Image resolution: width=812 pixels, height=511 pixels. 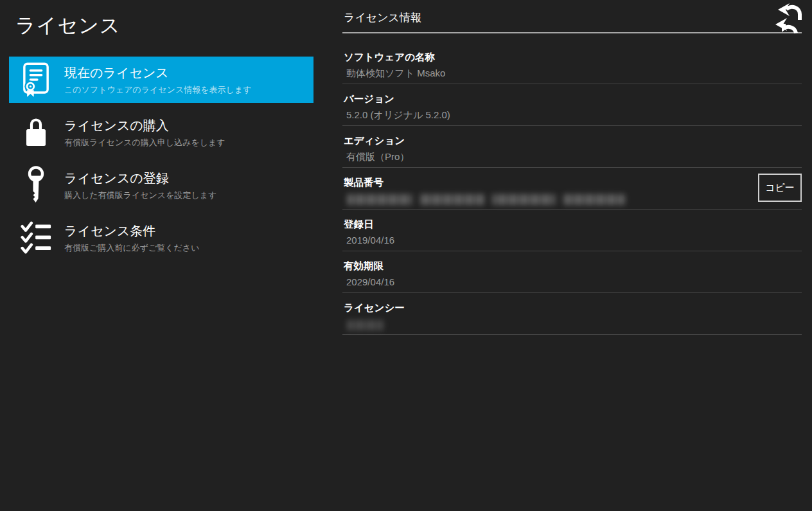 What do you see at coordinates (572, 273) in the screenshot?
I see `field-row-expiration-date: 有効期限 2029/04/16` at bounding box center [572, 273].